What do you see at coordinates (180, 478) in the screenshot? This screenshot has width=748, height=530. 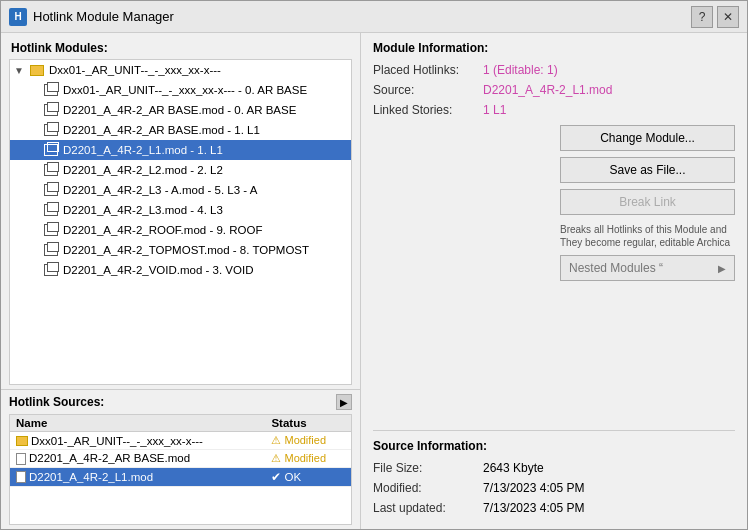 I see `source-row: D2201_A_4R-2_L1.mod✔ OK` at bounding box center [180, 478].